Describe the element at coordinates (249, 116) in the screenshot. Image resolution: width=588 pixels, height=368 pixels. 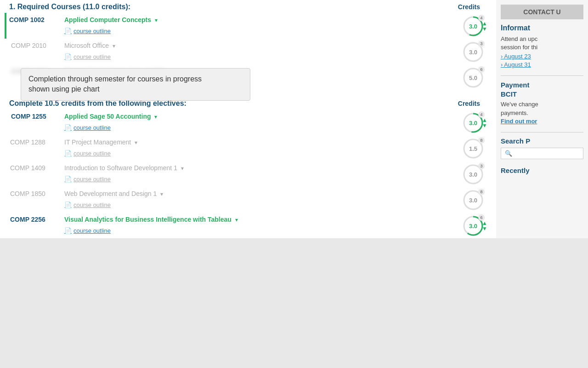
I see `table-row: COMP 1255 Applied Sage 50 Accounting ▾ 3…` at that location.